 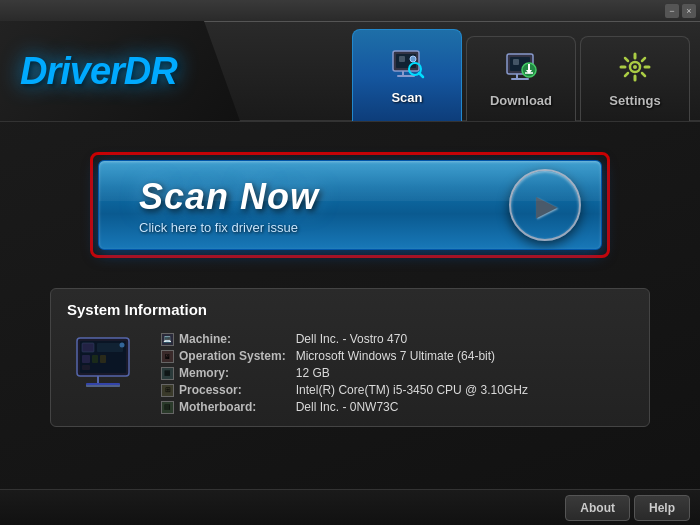 I want to click on computer-icon, so click(x=107, y=367).